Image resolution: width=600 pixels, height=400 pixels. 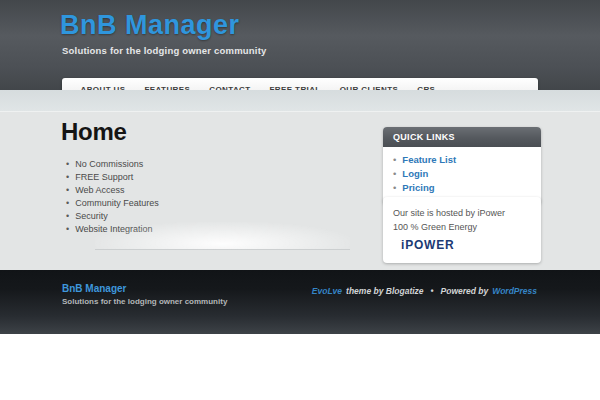 What do you see at coordinates (150, 26) in the screenshot?
I see `site-title: BnB Manager` at bounding box center [150, 26].